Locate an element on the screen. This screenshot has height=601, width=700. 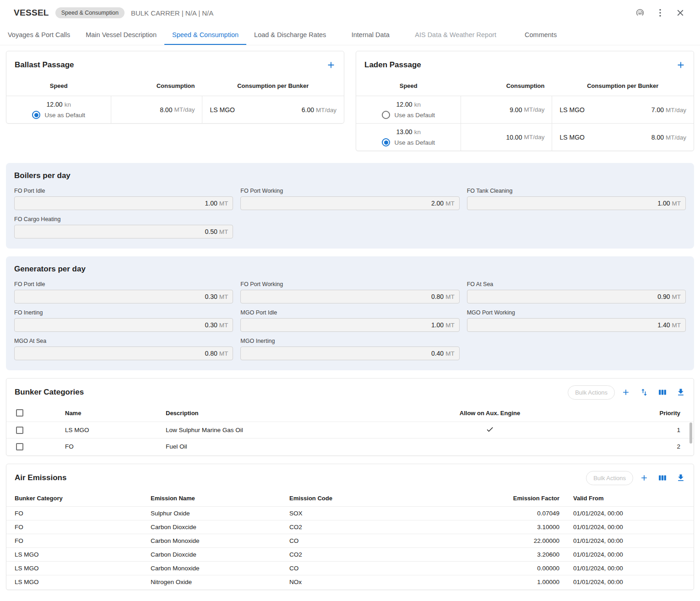
cell-emission-name: Carbon Monoxide is located at coordinates (220, 541).